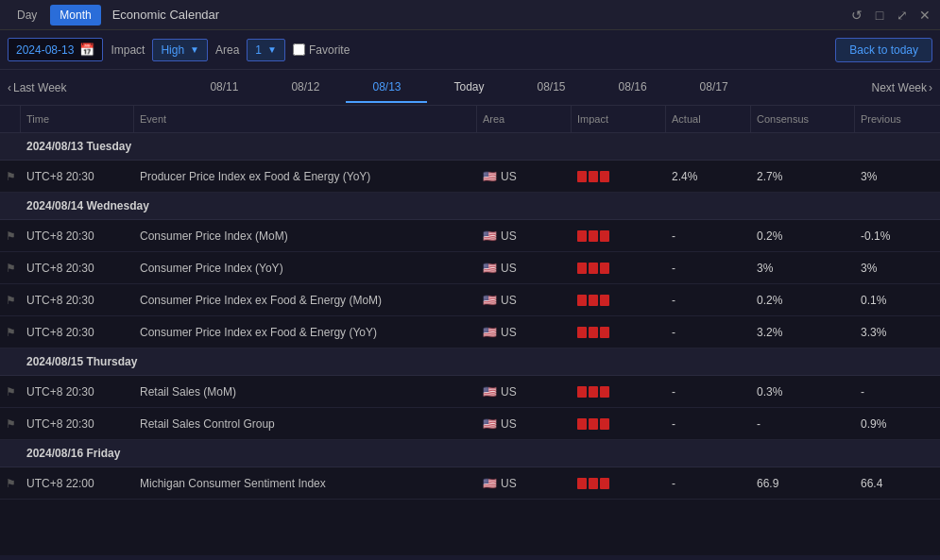 The width and height of the screenshot is (940, 560). I want to click on date-tab: 08/12, so click(305, 88).